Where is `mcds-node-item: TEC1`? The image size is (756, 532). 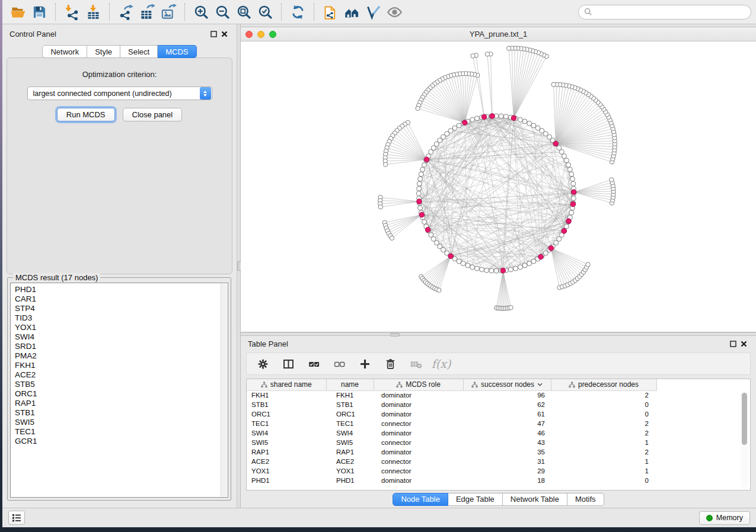 mcds-node-item: TEC1 is located at coordinates (121, 432).